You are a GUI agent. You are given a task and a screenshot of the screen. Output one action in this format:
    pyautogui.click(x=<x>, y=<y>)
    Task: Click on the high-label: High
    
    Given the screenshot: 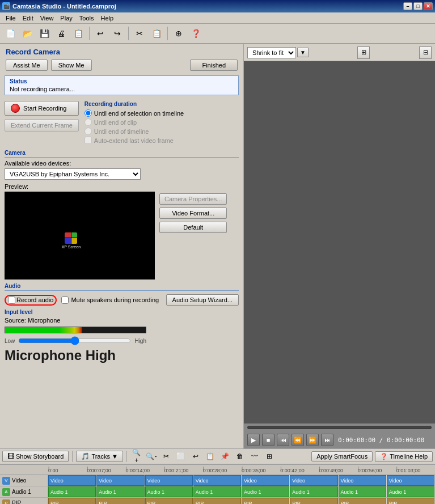 What is the action you would take?
    pyautogui.click(x=141, y=341)
    